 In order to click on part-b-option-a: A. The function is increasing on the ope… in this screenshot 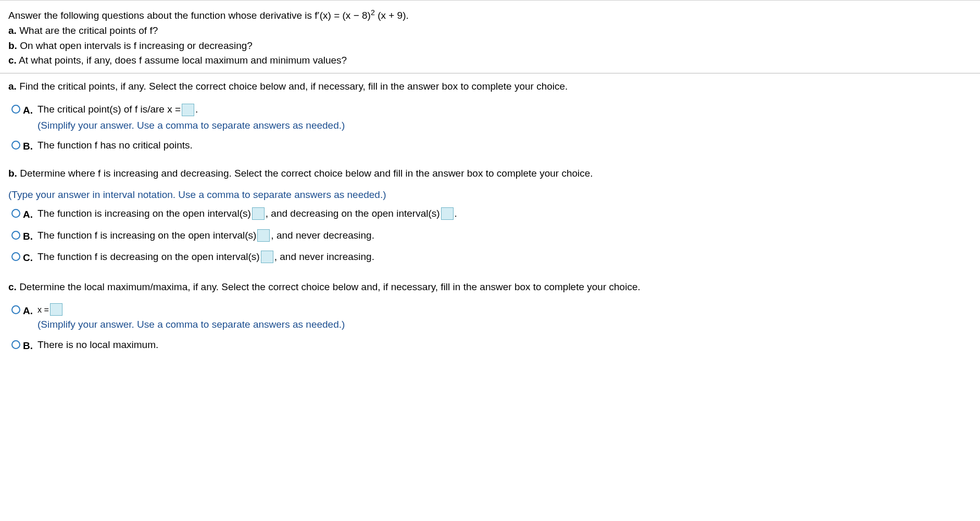, I will do `click(490, 215)`.